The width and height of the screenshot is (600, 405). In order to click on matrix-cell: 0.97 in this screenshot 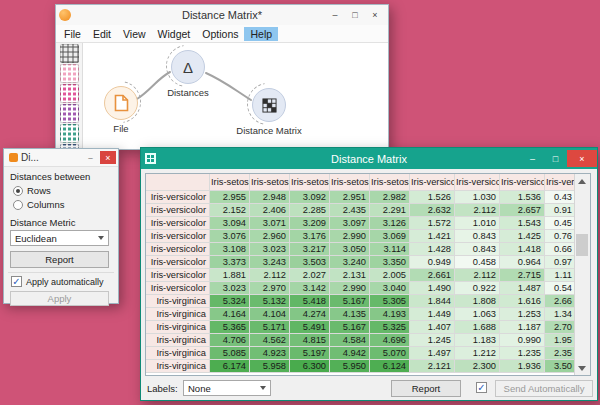, I will do `click(560, 262)`.